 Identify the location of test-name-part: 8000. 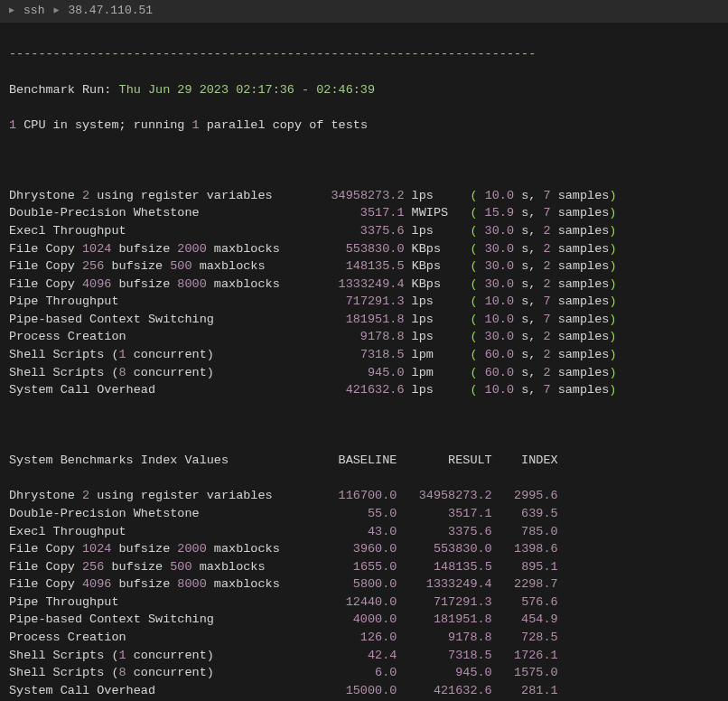
(191, 584).